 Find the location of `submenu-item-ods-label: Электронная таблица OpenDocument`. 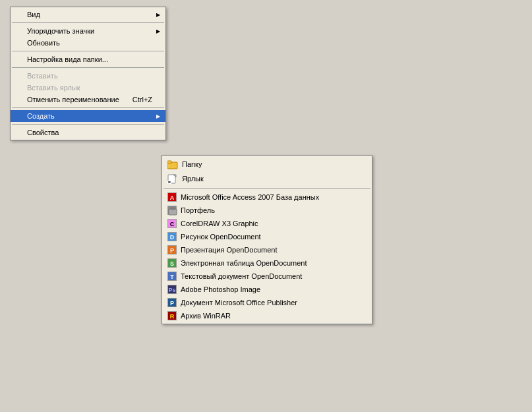

submenu-item-ods-label: Электронная таблица OpenDocument is located at coordinates (244, 263).